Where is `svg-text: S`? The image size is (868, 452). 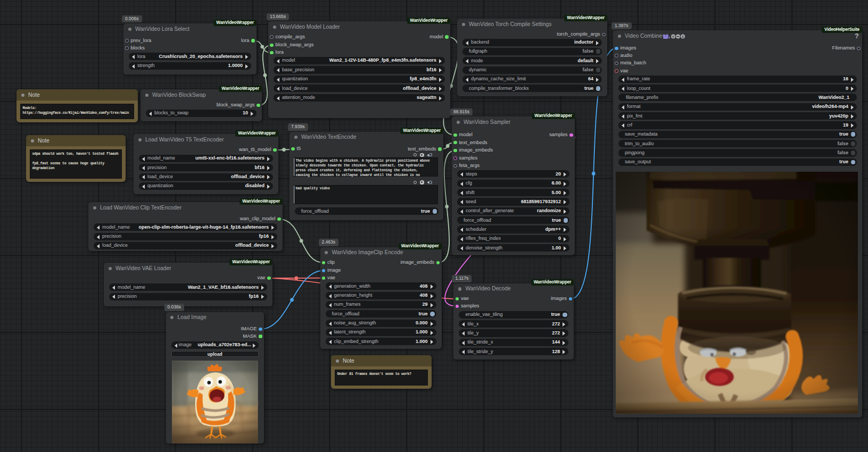
svg-text: S is located at coordinates (683, 37).